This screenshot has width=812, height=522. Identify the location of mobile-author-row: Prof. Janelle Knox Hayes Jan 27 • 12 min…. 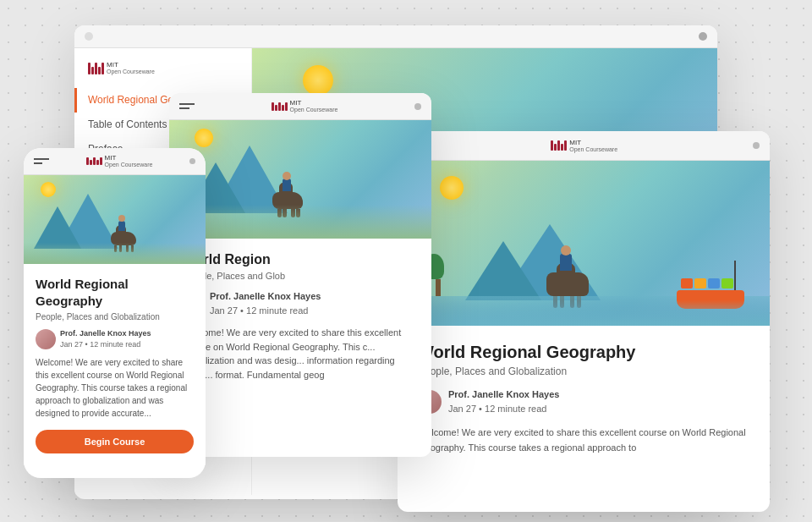
(115, 338).